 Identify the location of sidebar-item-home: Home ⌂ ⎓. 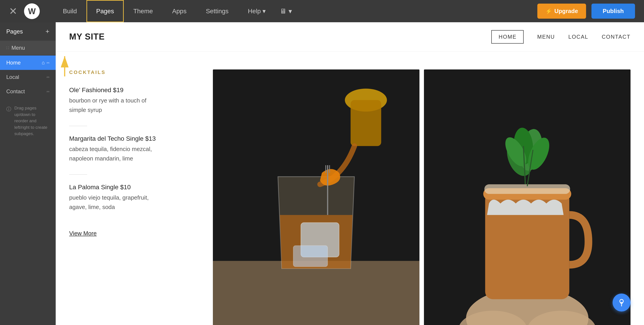
(28, 63).